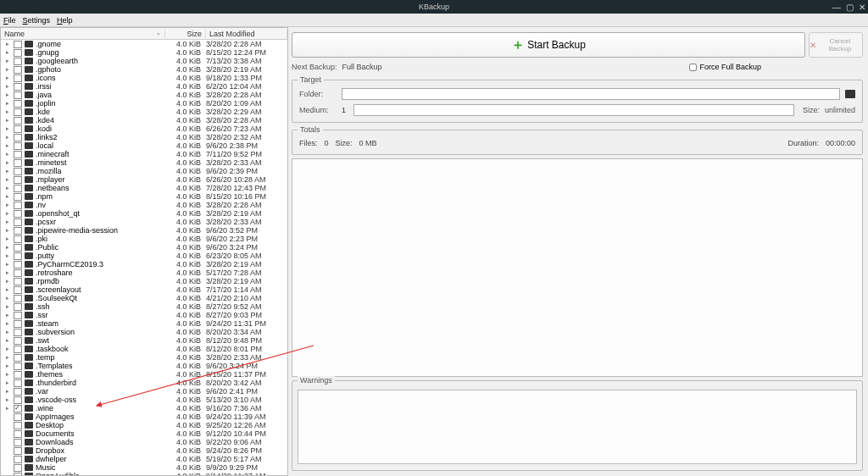  I want to click on medium-input, so click(574, 110).